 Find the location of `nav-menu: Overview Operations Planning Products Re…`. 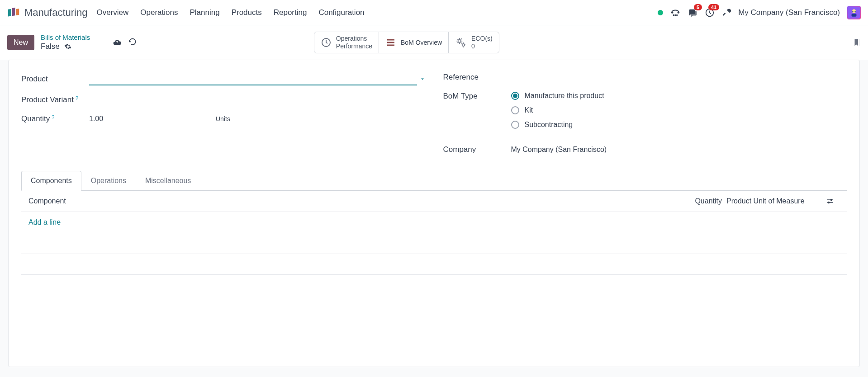

nav-menu: Overview Operations Planning Products Re… is located at coordinates (230, 13).